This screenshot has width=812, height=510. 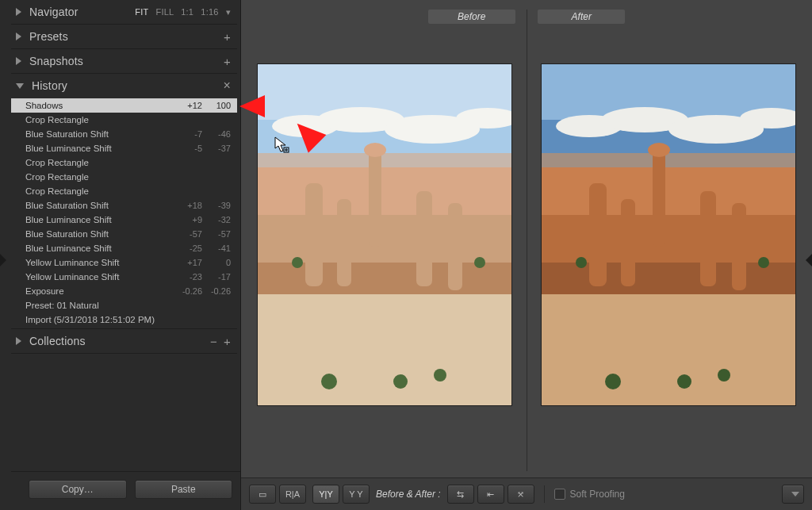 What do you see at coordinates (216, 134) in the screenshot?
I see `history-row-value: -46` at bounding box center [216, 134].